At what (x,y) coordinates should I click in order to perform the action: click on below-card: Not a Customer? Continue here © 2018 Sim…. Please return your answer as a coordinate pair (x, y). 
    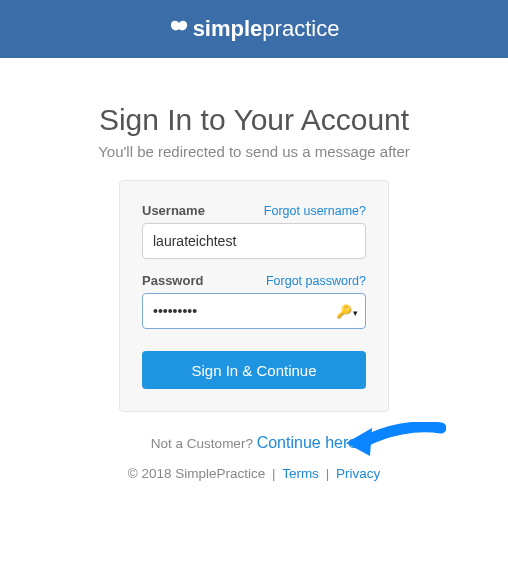
    Looking at the image, I should click on (254, 458).